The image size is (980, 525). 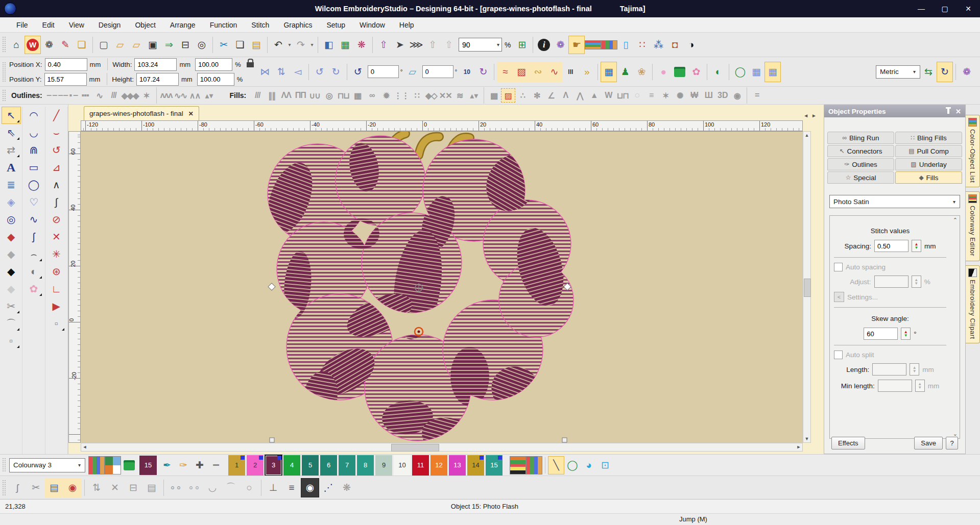 What do you see at coordinates (278, 45) in the screenshot?
I see `undo-icon: ↶` at bounding box center [278, 45].